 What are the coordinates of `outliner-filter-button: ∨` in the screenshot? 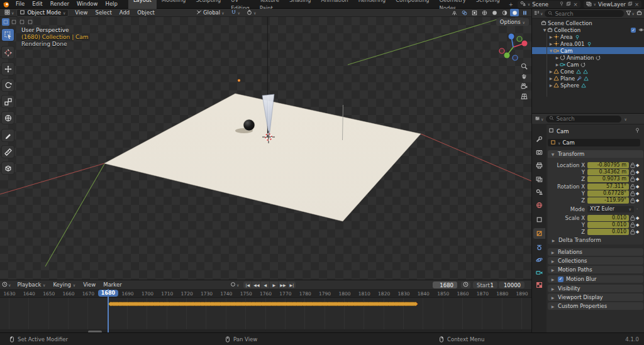 It's located at (630, 14).